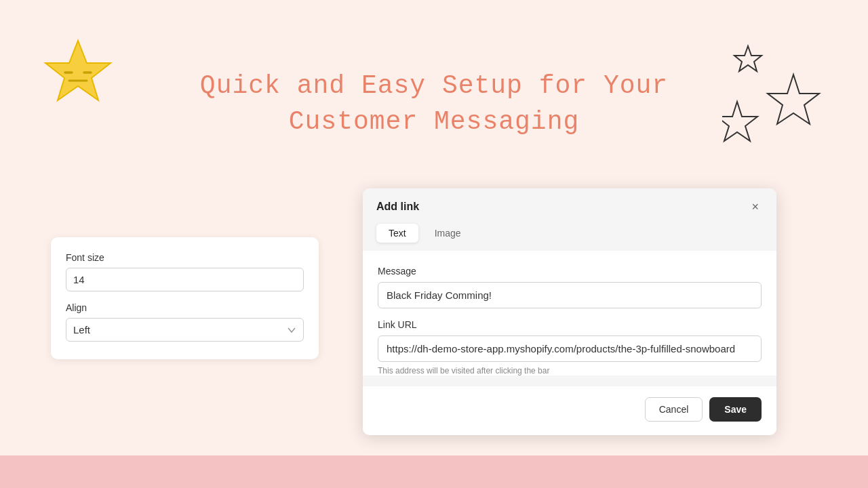  I want to click on font-size-group: Font size, so click(184, 272).